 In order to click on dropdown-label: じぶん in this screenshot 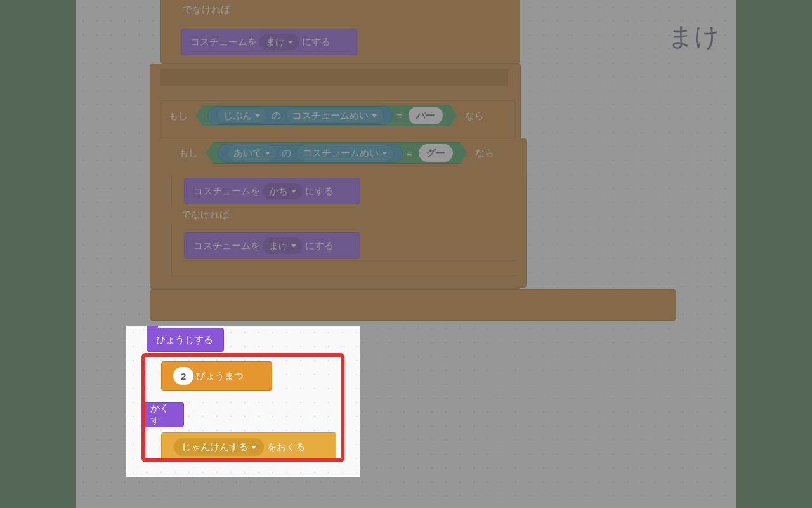, I will do `click(237, 116)`.